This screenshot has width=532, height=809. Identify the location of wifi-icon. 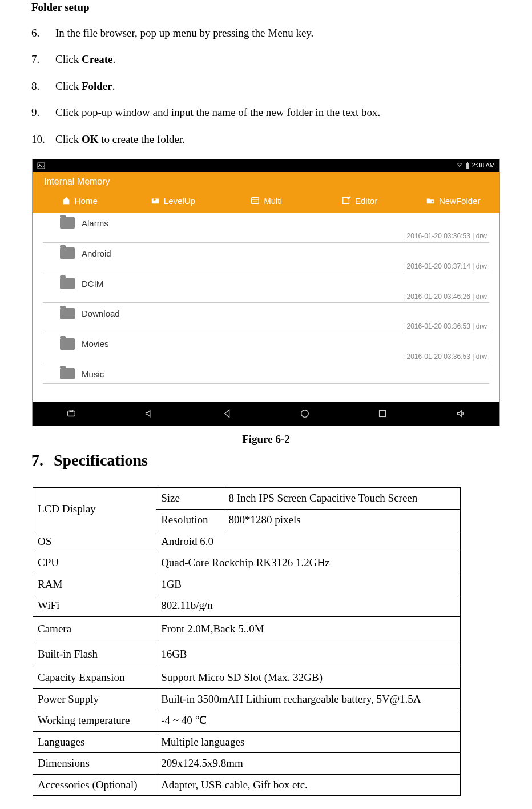
(460, 166).